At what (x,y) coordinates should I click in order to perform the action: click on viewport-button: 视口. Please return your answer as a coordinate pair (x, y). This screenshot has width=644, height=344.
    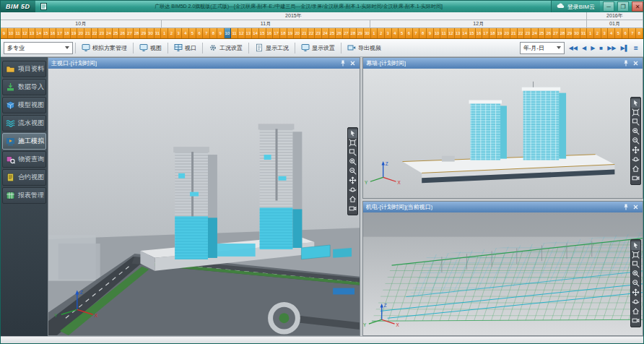
    Looking at the image, I should click on (185, 48).